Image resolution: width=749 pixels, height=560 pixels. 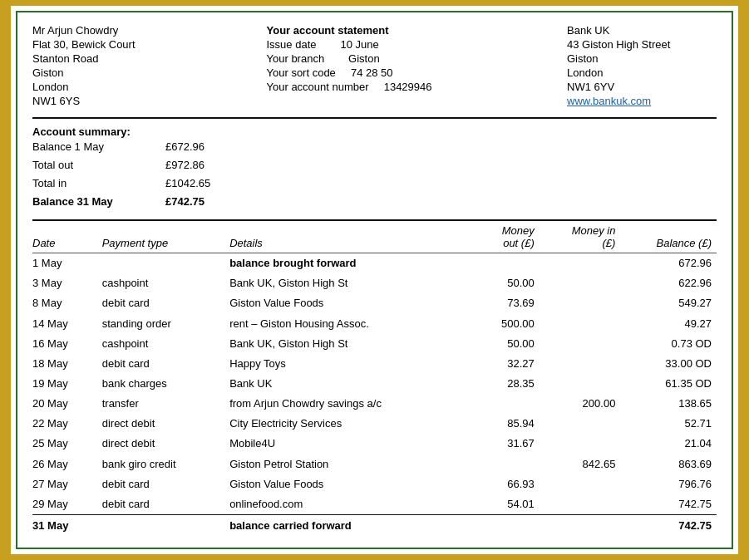 I want to click on account-summary: Account summary: Balance 1 May £672.96 T…, so click(x=374, y=168).